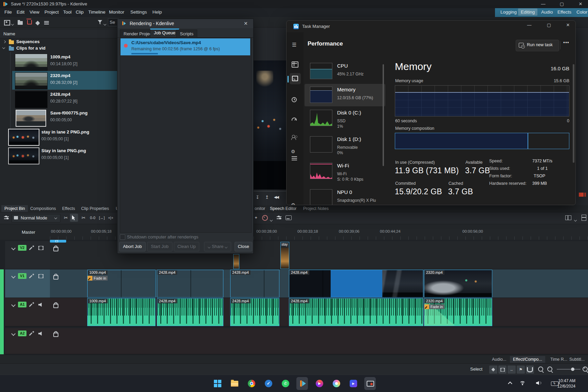  What do you see at coordinates (458, 312) in the screenshot?
I see `timeline-clip-audio: 2320.mp4 Fade in` at bounding box center [458, 312].